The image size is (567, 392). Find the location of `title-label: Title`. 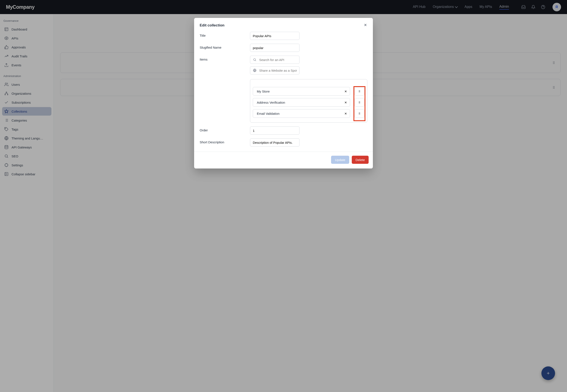

title-label: Title is located at coordinates (225, 34).